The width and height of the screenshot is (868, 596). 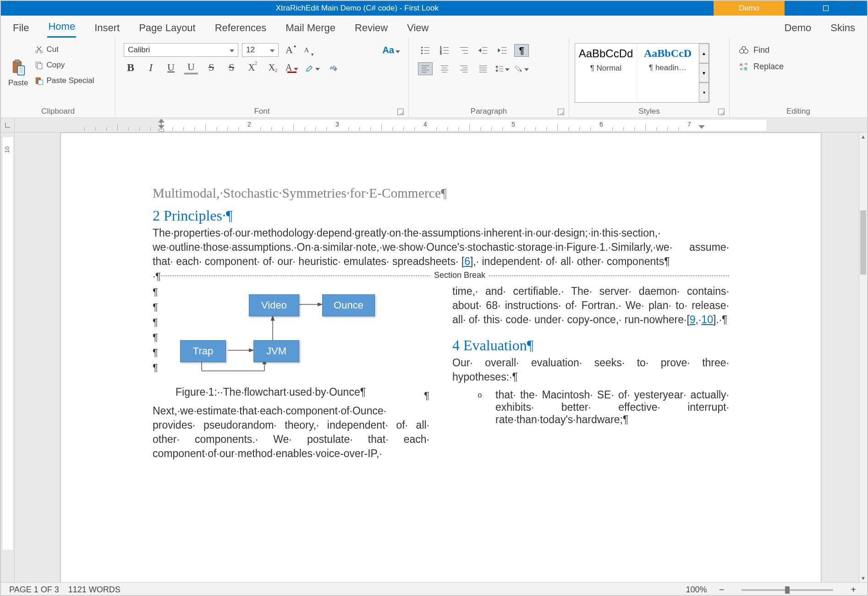 I want to click on tab-skins: Skins, so click(x=843, y=28).